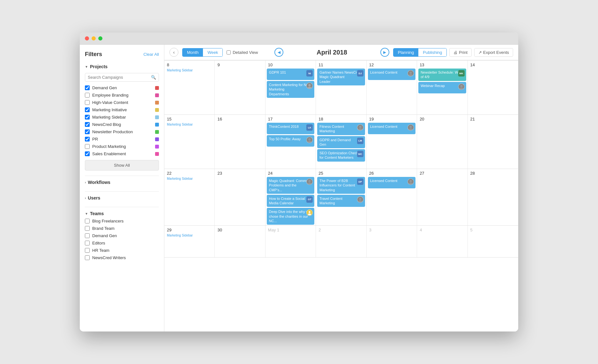  I want to click on event-gdpr101: GDPR 101 NI, so click(290, 74).